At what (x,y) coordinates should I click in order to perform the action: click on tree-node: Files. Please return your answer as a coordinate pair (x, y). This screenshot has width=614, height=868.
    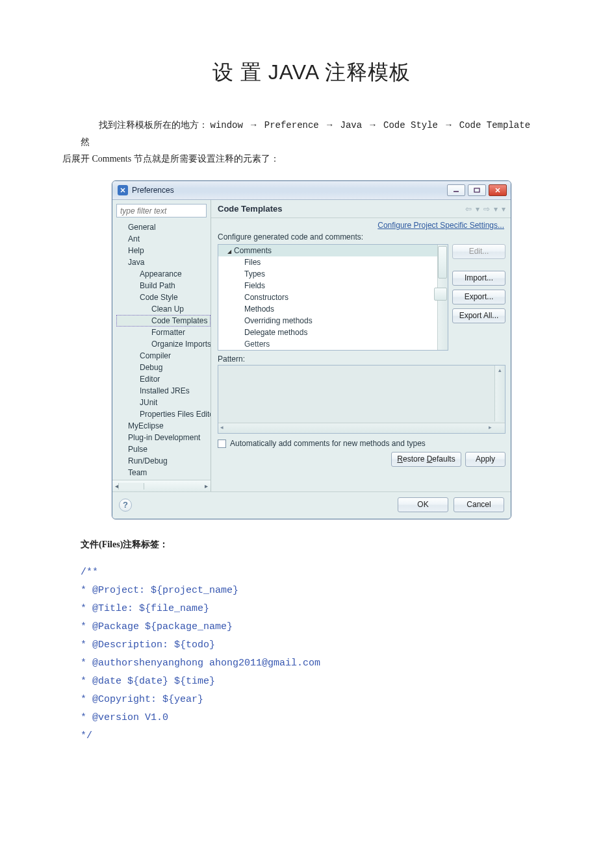
    Looking at the image, I should click on (333, 262).